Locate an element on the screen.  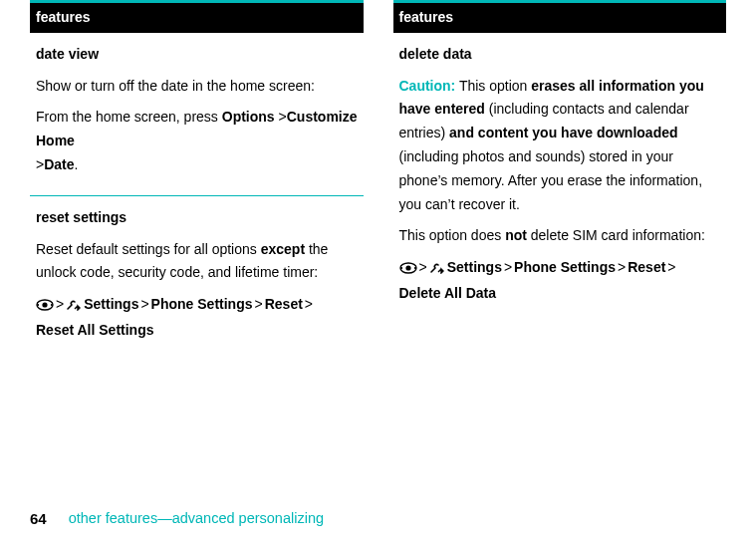
page-footer: 64 other features—advanced personalizing is located at coordinates (177, 519).